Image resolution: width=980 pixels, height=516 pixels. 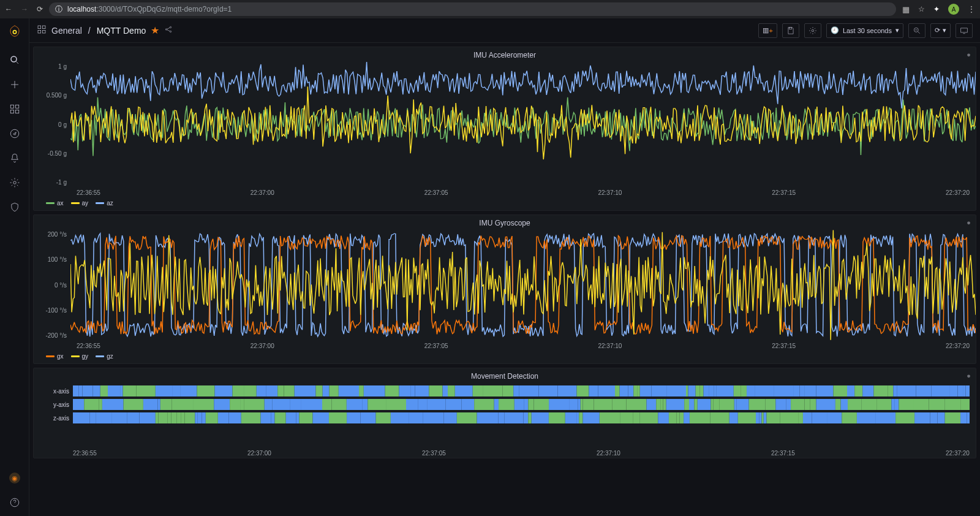 I want to click on server-admin-icon, so click(x=15, y=207).